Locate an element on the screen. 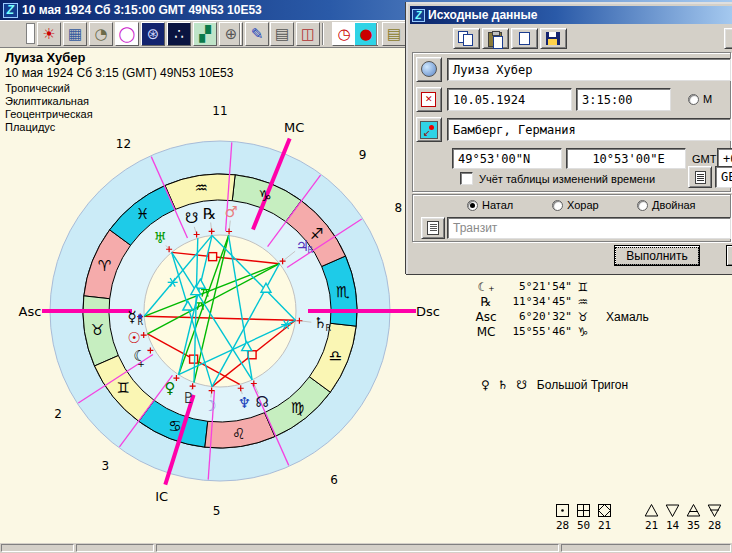  copy-button is located at coordinates (466, 38).